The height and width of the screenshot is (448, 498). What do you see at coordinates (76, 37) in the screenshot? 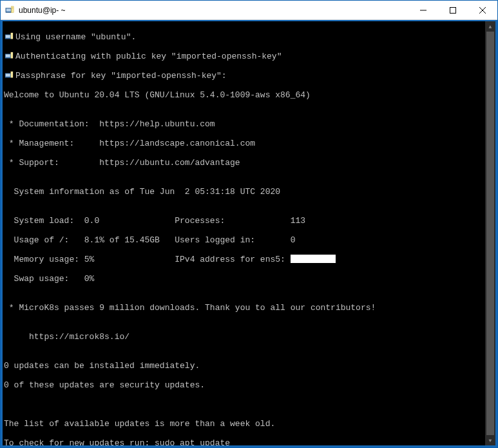
I see `auth-line-1: Using username "ubuntu".` at bounding box center [76, 37].